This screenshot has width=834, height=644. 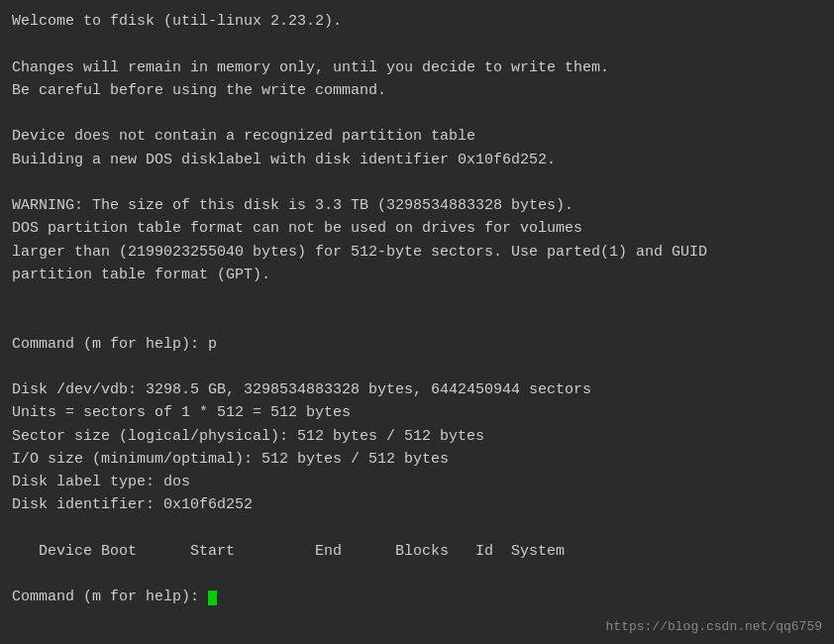 I want to click on terminal-line: Device Boot Start End Blocks Id System, so click(x=417, y=551).